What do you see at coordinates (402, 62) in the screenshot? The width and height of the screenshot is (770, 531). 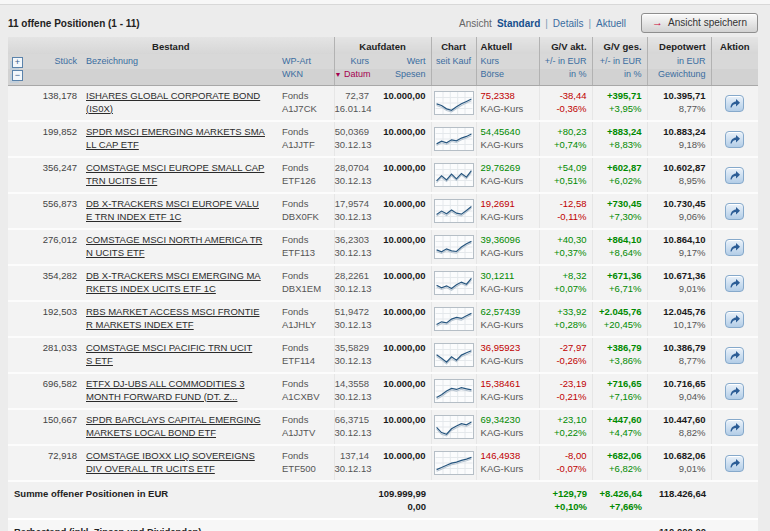 I see `sort-wert: Wert` at bounding box center [402, 62].